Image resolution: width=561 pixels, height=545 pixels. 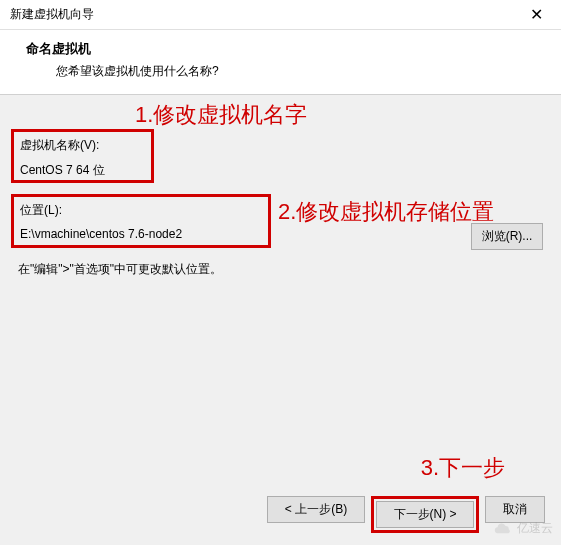 What do you see at coordinates (141, 221) in the screenshot?
I see `highlight-box-location: 位置(L): E:\vmachine\centos 7.6-node2` at bounding box center [141, 221].